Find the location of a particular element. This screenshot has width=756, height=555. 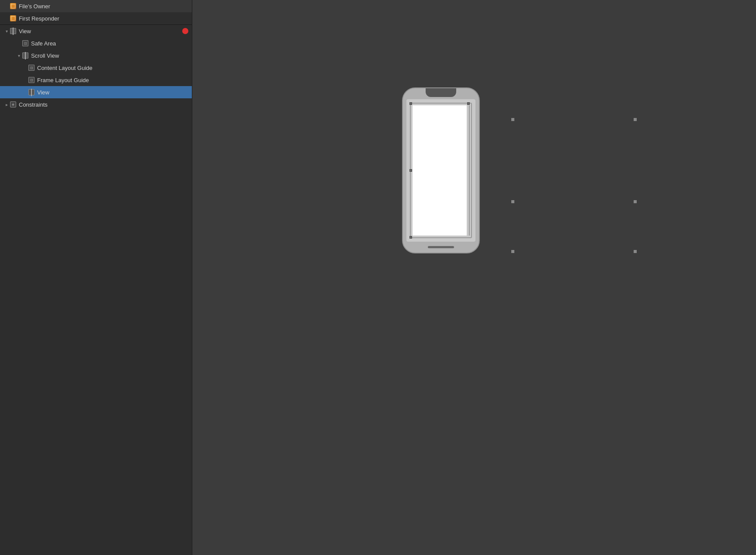

red-dot-indicator is located at coordinates (185, 31).